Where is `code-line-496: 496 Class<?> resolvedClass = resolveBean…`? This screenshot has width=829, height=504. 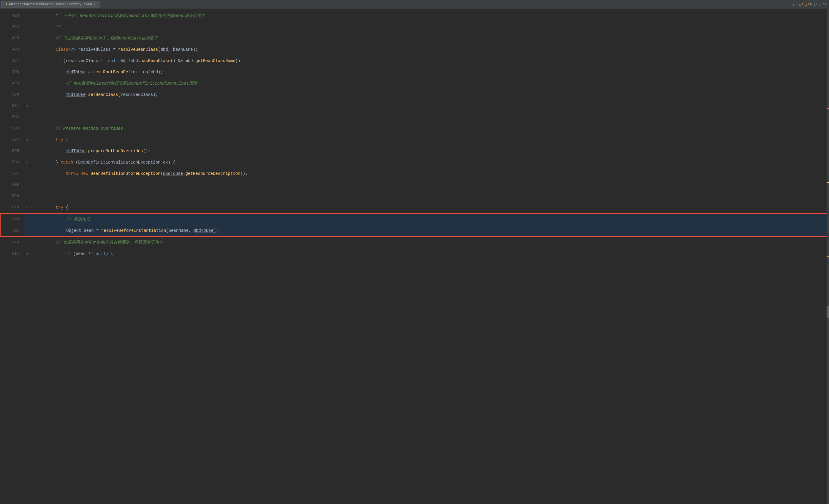 code-line-496: 496 Class<?> resolvedClass = resolveBean… is located at coordinates (414, 50).